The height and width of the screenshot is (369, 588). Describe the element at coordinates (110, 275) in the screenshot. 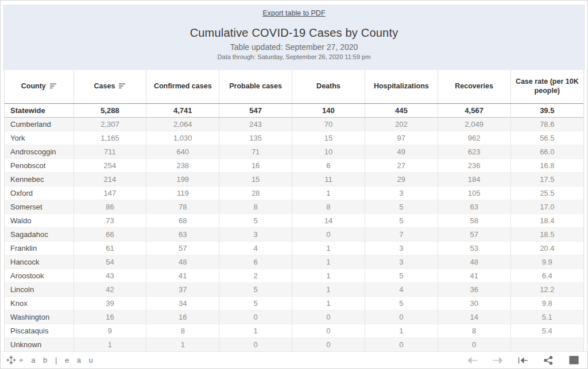

I see `value-cell: 43` at that location.